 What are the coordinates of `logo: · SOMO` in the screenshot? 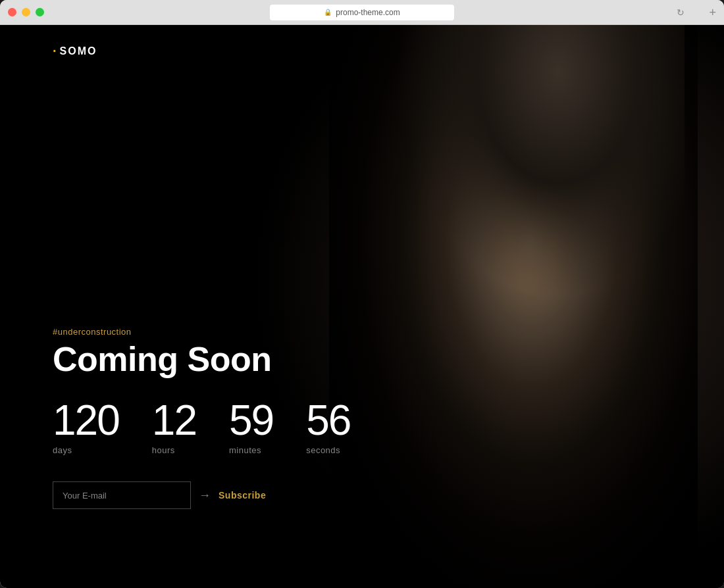 It's located at (362, 51).